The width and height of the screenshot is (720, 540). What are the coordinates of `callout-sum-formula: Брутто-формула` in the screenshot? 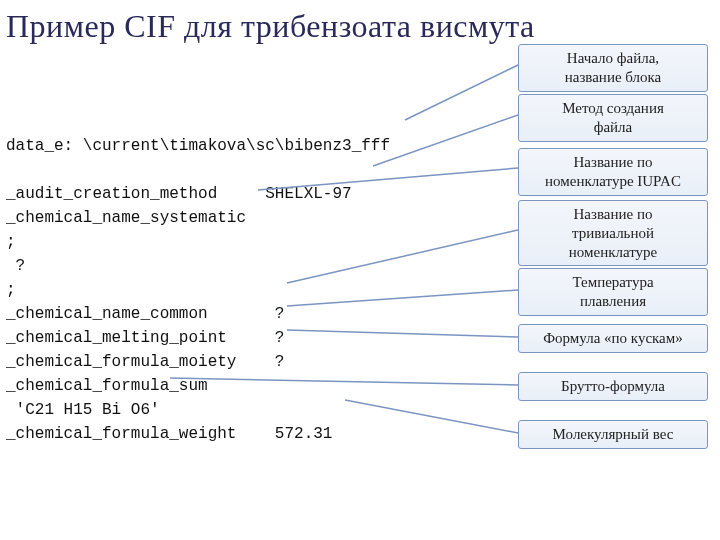 It's located at (613, 386).